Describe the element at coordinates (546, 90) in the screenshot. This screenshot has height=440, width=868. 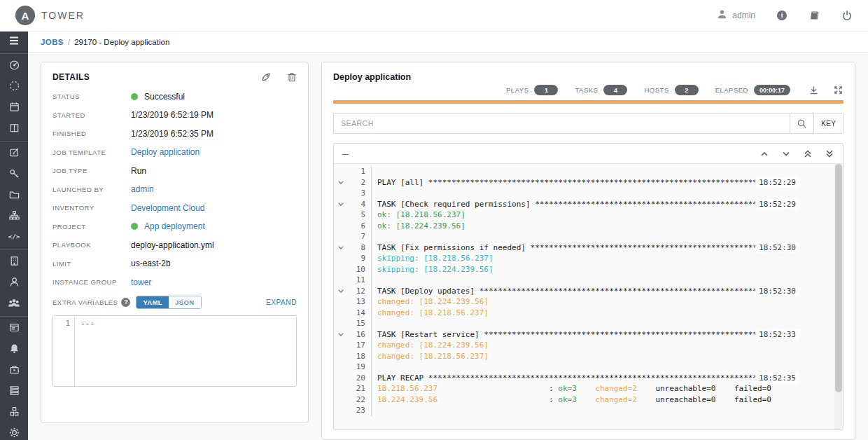
I see `stat-badge: 1` at that location.